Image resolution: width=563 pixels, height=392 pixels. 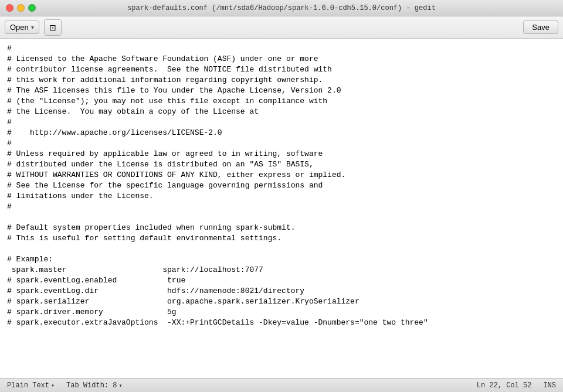 I want to click on close-button, so click(x=9, y=8).